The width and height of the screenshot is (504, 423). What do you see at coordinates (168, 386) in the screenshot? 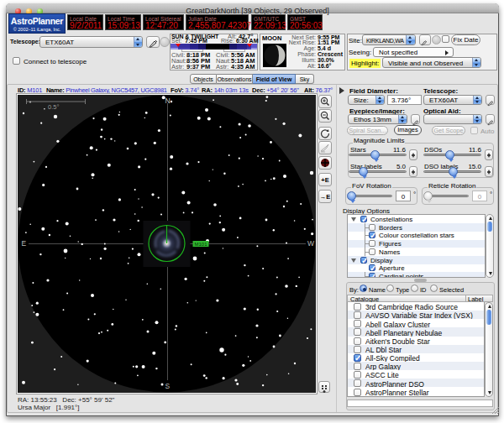
I see `svg-text: S` at bounding box center [168, 386].